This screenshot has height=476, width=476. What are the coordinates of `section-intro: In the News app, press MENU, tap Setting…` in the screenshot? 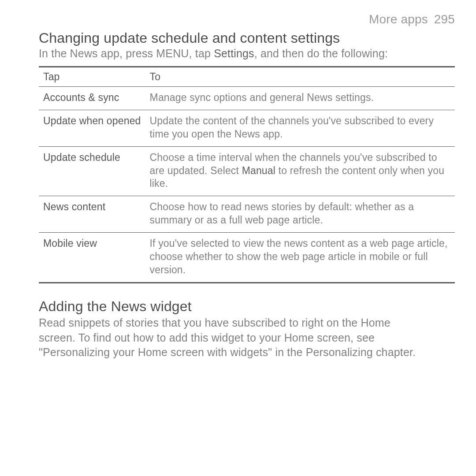 It's located at (247, 54).